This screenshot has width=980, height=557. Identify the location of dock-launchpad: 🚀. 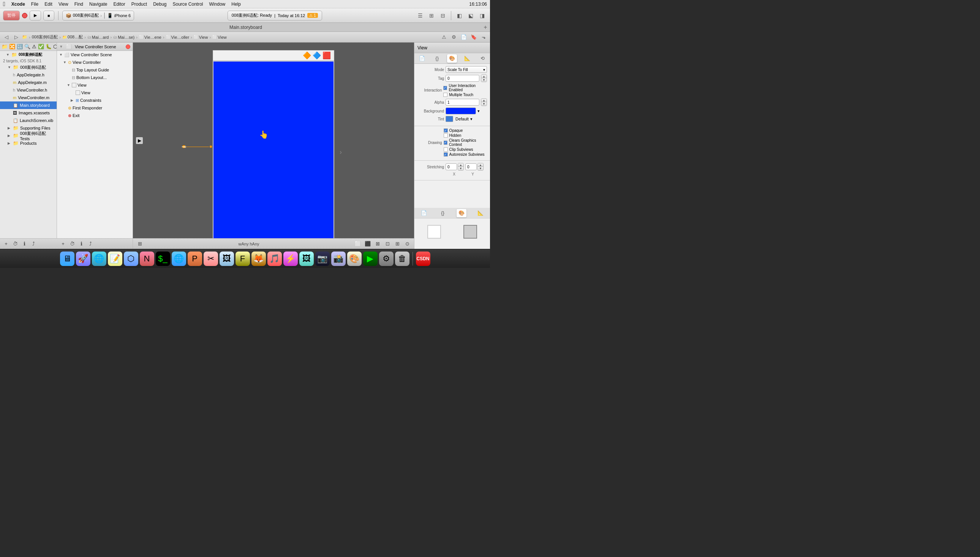
(83, 259).